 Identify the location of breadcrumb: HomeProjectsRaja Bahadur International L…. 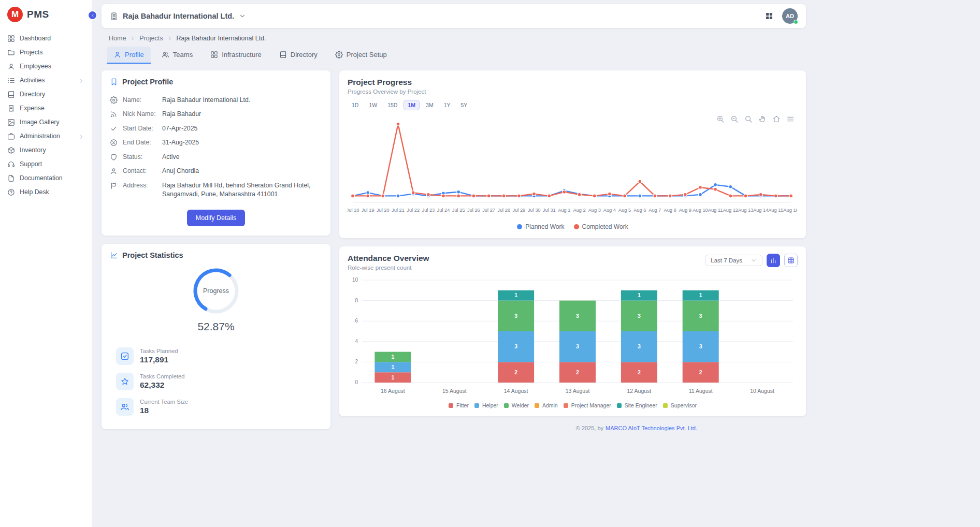
(541, 38).